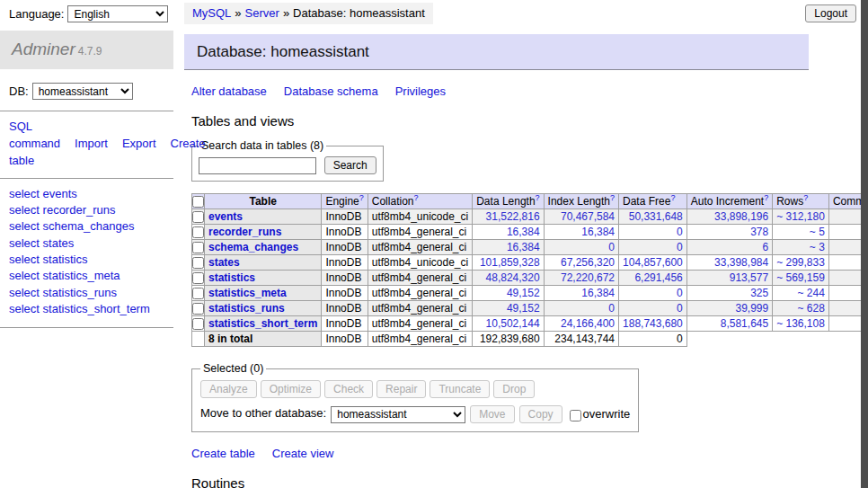 The height and width of the screenshot is (488, 868). What do you see at coordinates (588, 278) in the screenshot?
I see `index-length-link: 72,220,672` at bounding box center [588, 278].